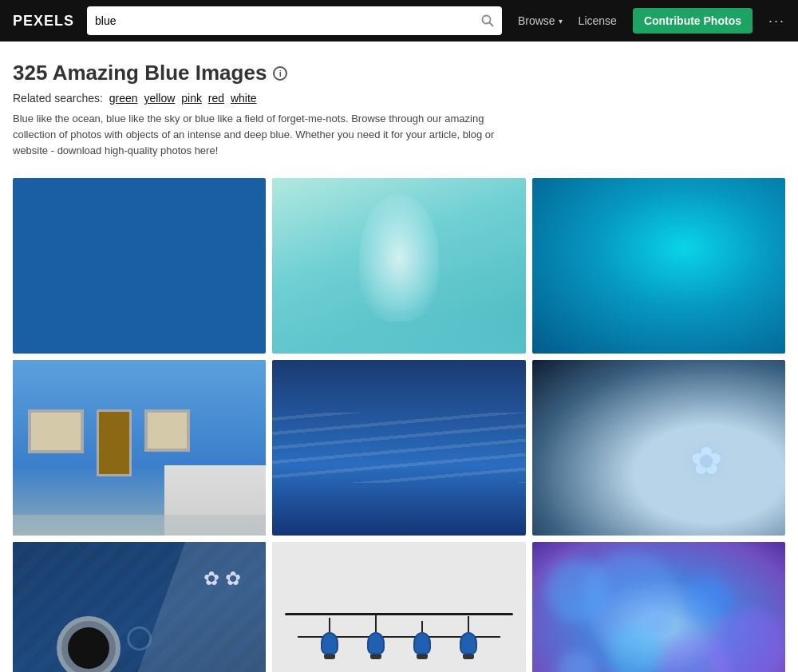 The width and height of the screenshot is (798, 672). Describe the element at coordinates (399, 21) in the screenshot. I see `site-header: PEXELS Browse ▾ License Contribute Photo…` at that location.